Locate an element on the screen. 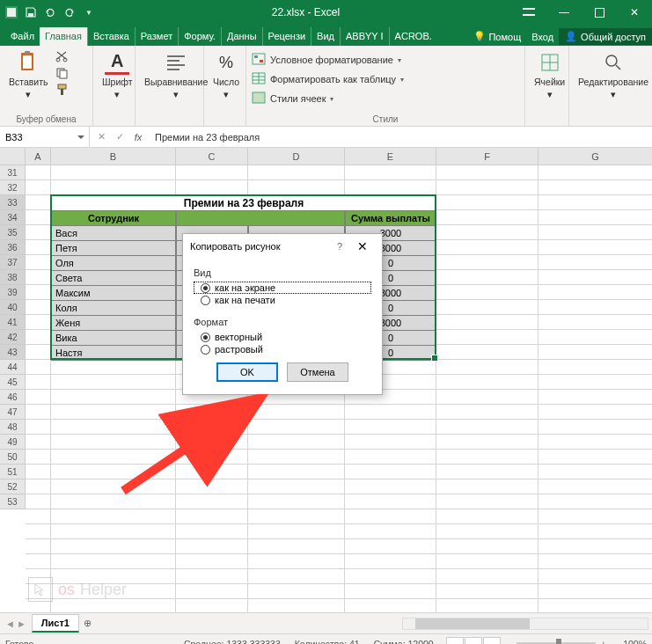 This screenshot has width=652, height=644. table-row: Света is located at coordinates (114, 278).